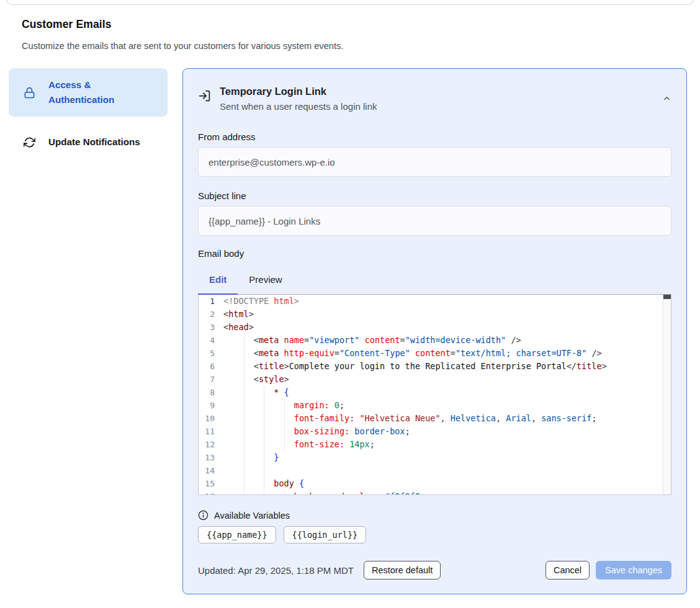  I want to click on code-text: font-family: "Helvetica Neue", Helvetica…, so click(444, 418).